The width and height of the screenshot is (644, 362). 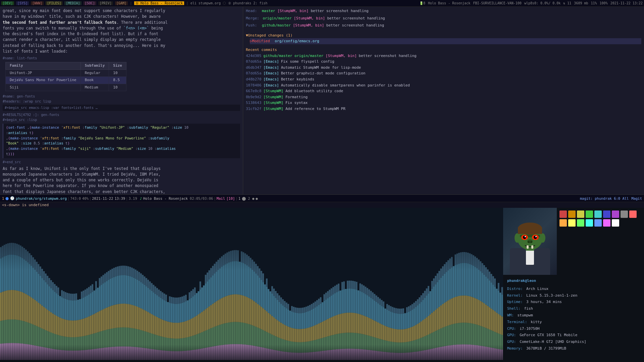 What do you see at coordinates (121, 169) in the screenshot?
I see `paragraph-text: As far as I know, Unifont is the only fo…` at bounding box center [121, 169].